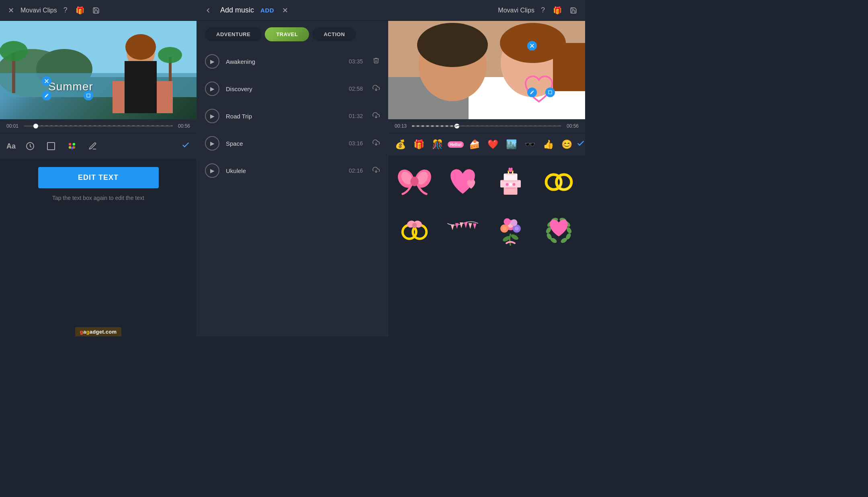 This screenshot has width=868, height=497. I want to click on sticker-heart-button: ❤️, so click(493, 145).